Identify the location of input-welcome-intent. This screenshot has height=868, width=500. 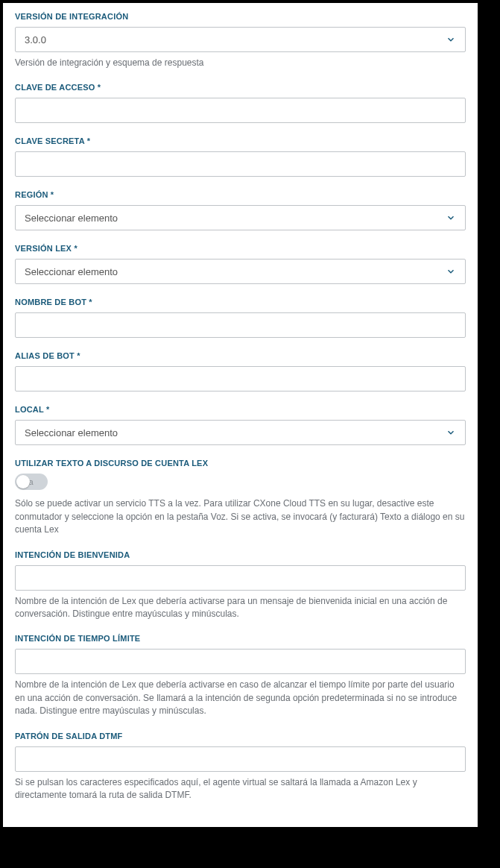
(240, 578).